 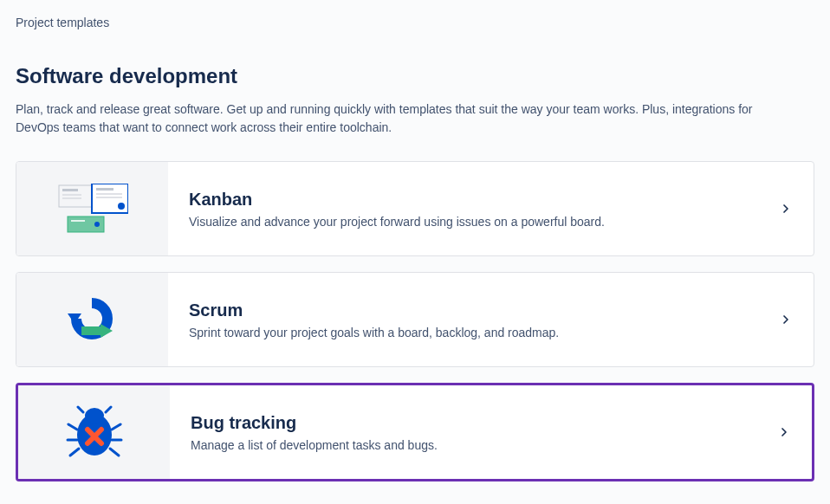 What do you see at coordinates (490, 432) in the screenshot?
I see `template-body: Bug tracking Manage a list of developmen…` at bounding box center [490, 432].